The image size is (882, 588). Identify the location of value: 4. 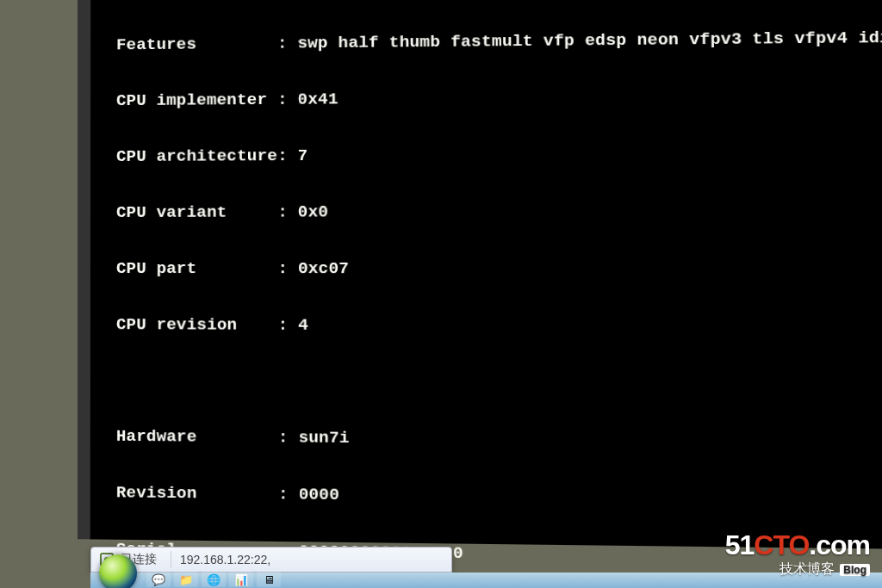
(303, 325).